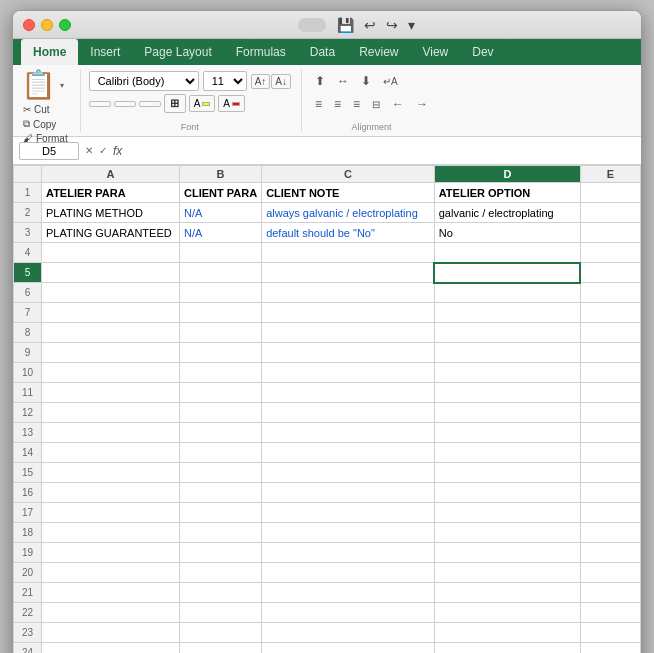 The height and width of the screenshot is (653, 654). Describe the element at coordinates (220, 353) in the screenshot. I see `cell-b9` at that location.